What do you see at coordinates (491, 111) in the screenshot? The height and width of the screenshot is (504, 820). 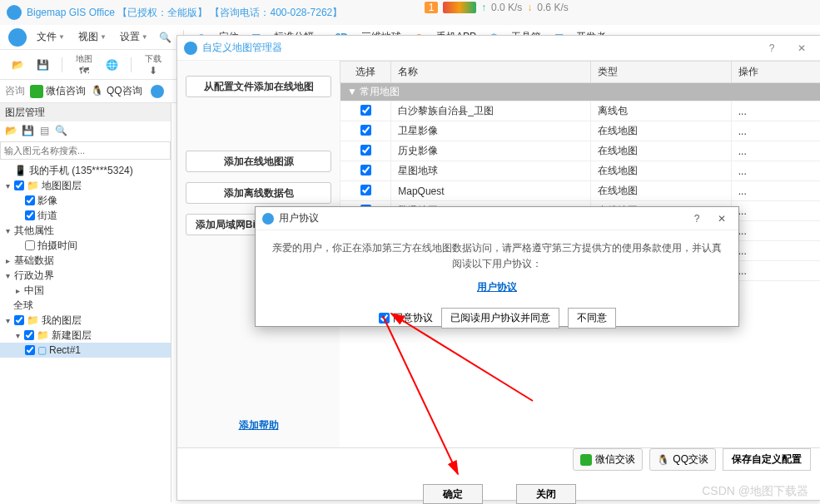 I see `row-name: 白沙黎族自治县_卫图` at bounding box center [491, 111].